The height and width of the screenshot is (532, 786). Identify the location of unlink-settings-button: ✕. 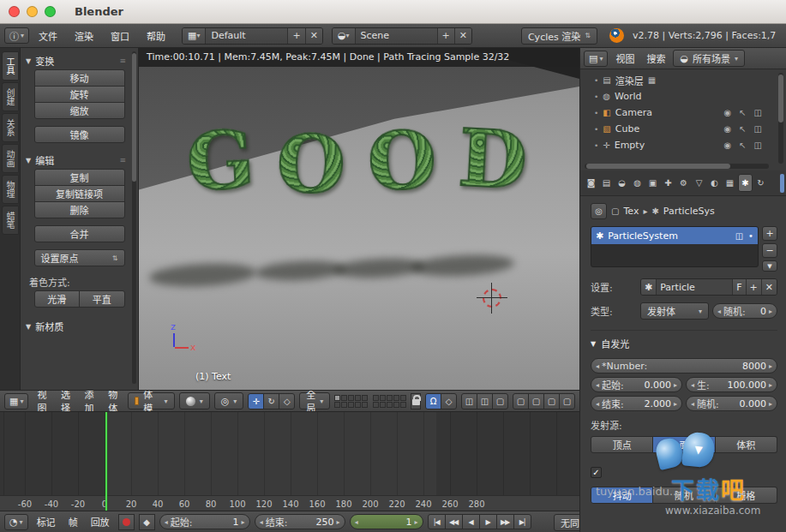
(770, 287).